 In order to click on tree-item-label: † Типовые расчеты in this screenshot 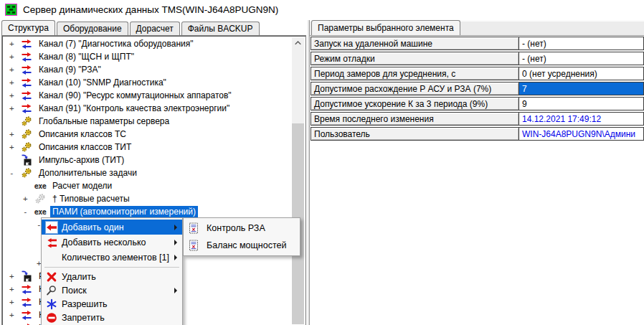, I will do `click(91, 199)`.